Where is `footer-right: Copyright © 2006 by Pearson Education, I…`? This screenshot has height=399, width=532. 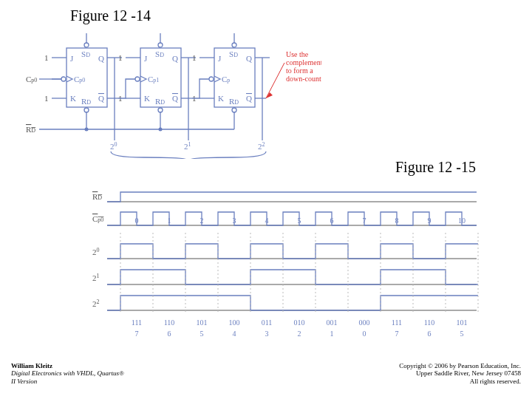
footer-right: Copyright © 2006 by Pearson Education, I… is located at coordinates (460, 374).